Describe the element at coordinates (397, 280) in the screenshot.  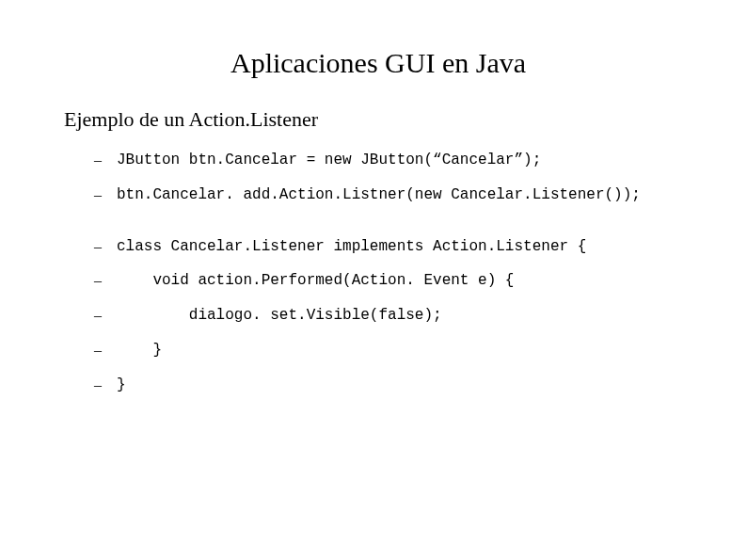
I see `code-line: void action.Performed(Action. Event e) {` at that location.